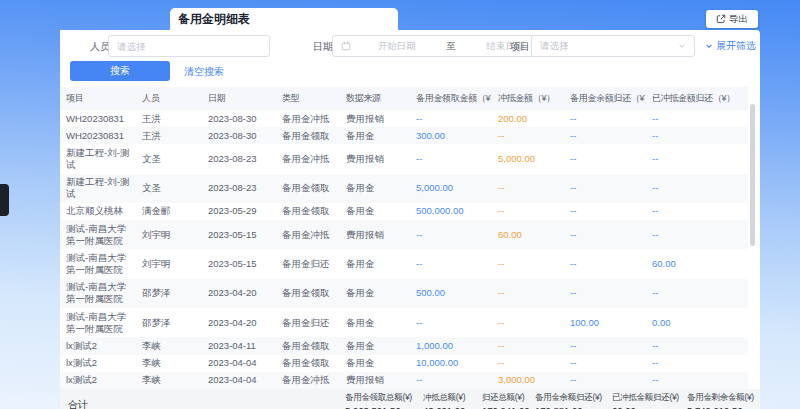 This screenshot has width=800, height=409. What do you see at coordinates (613, 46) in the screenshot?
I see `project-select-field: 请选择` at bounding box center [613, 46].